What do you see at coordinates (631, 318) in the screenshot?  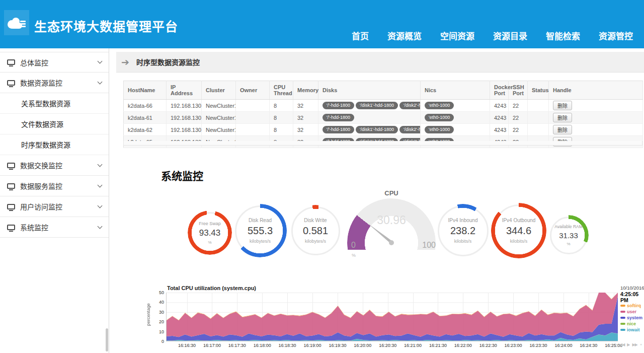 I see `chart-legend: softirqusersystemniceiowait` at bounding box center [631, 318].